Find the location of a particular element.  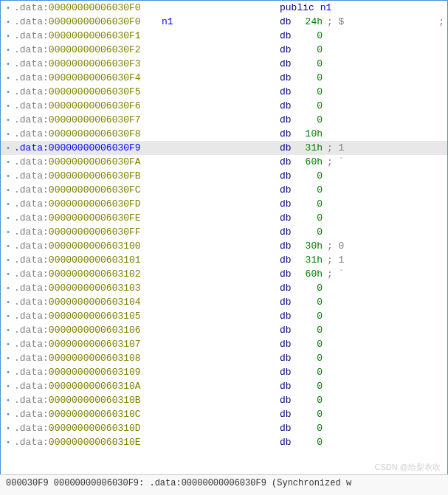

disasm-line: •.data:00000000006030FFdb0 is located at coordinates (224, 232).